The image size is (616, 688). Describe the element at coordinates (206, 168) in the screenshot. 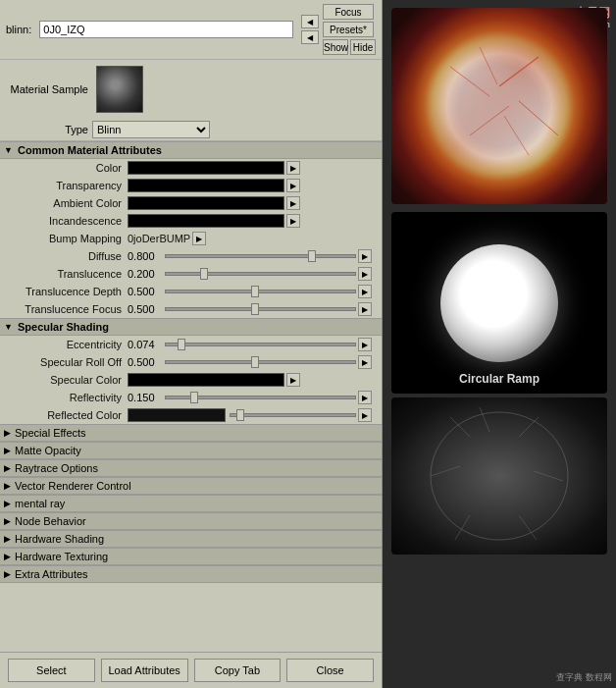

I see `color-swatch` at that location.